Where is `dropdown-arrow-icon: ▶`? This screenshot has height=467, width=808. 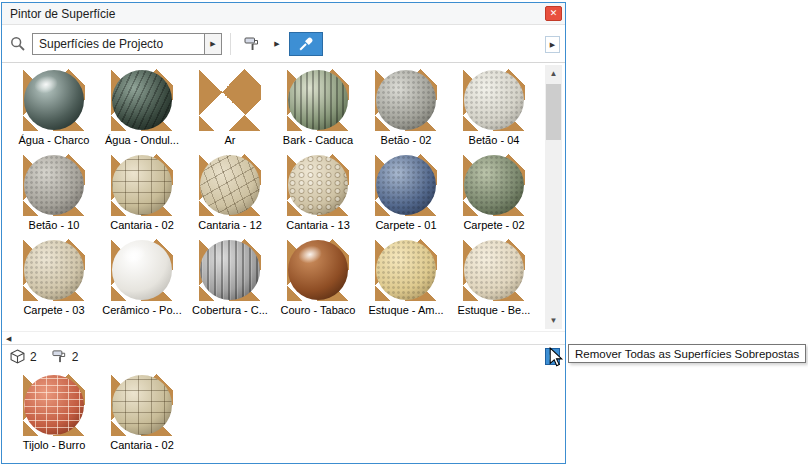 dropdown-arrow-icon: ▶ is located at coordinates (212, 44).